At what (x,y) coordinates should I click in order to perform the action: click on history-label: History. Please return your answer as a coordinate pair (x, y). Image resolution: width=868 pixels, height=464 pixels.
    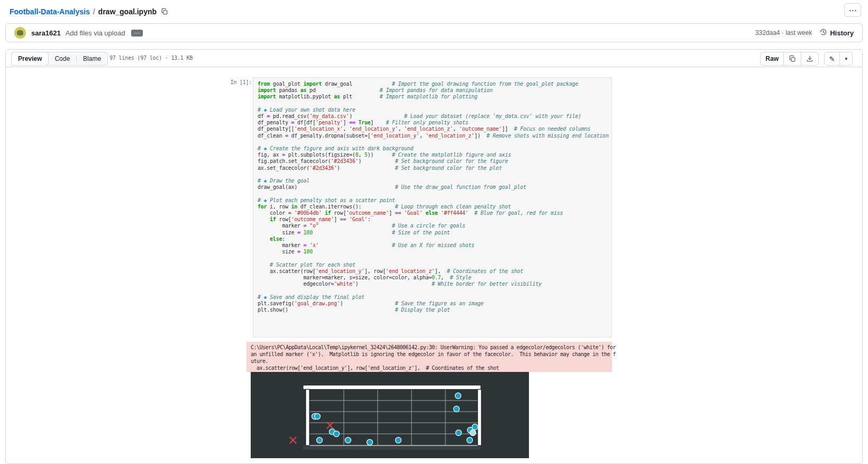
    Looking at the image, I should click on (842, 33).